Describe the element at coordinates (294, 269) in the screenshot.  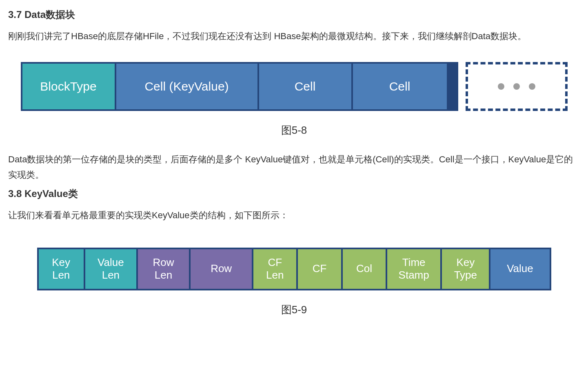
I see `figure-5-9: KeyLen ValueLen RowLen Row CFLen CF Col …` at that location.